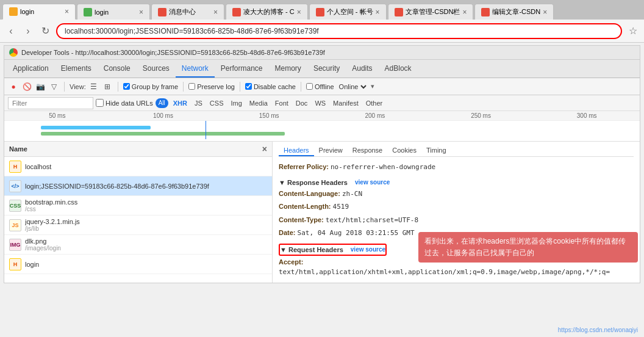 This screenshot has height=337, width=644. What do you see at coordinates (141, 12) in the screenshot?
I see `tab-close-2: ×` at bounding box center [141, 12].